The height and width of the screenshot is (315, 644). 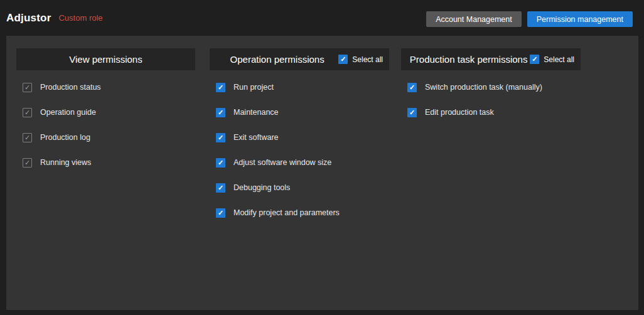 I want to click on permission-label: Switch production task (manually), so click(x=483, y=87).